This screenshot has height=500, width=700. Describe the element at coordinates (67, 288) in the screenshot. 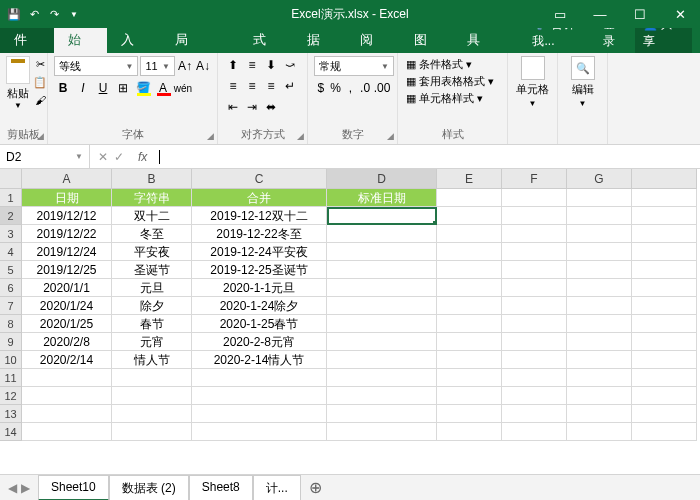

I see `cell: 2020/1/1` at that location.